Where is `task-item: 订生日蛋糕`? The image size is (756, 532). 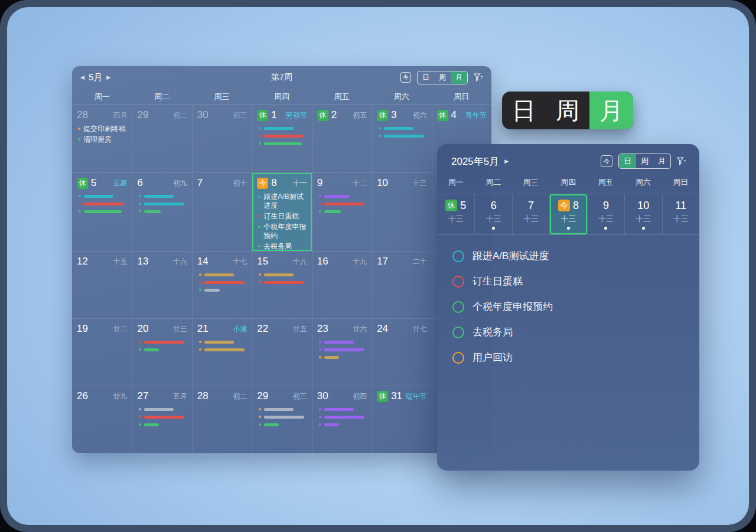 task-item: 订生日蛋糕 is located at coordinates (568, 281).